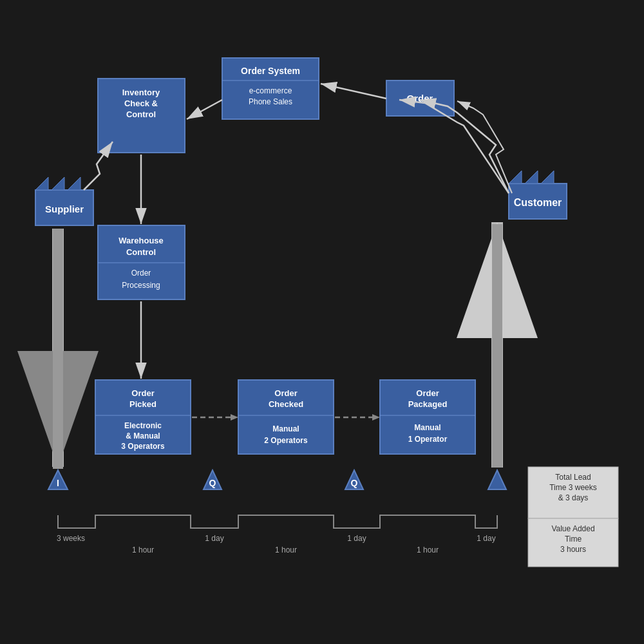 The width and height of the screenshot is (644, 644). I want to click on svg-text: Packaged, so click(428, 404).